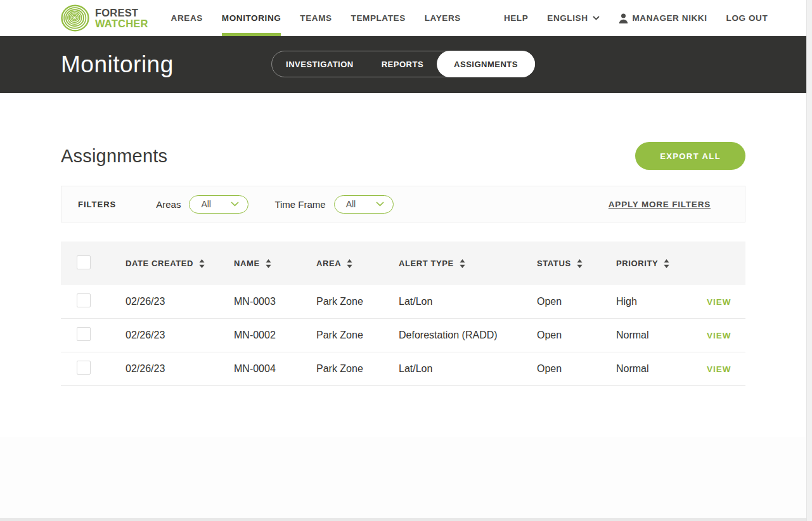 The width and height of the screenshot is (812, 521). What do you see at coordinates (403, 336) in the screenshot?
I see `table-row: 02/26/23 MN-0002 Park Zone Deforestation…` at bounding box center [403, 336].